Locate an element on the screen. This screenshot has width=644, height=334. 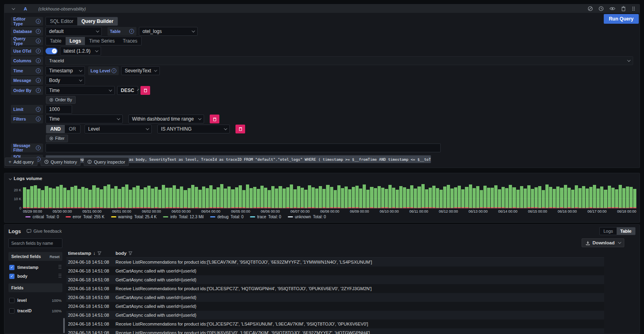
legend-item: traceTotal: 0 is located at coordinates (266, 217).